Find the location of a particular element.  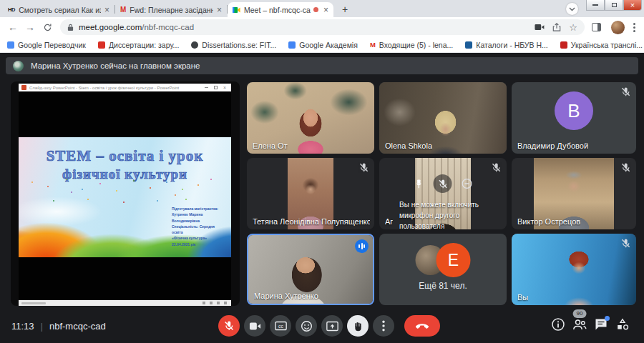

share-icon is located at coordinates (557, 27).